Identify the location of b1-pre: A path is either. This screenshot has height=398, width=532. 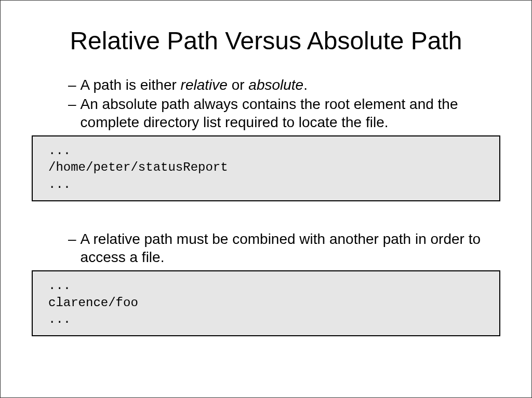
(131, 85).